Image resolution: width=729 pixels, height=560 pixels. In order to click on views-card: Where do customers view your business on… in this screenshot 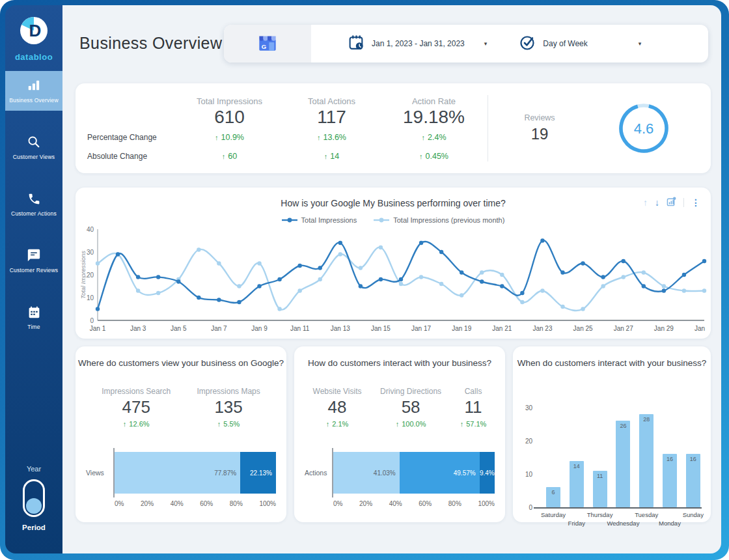, I will do `click(181, 434)`.